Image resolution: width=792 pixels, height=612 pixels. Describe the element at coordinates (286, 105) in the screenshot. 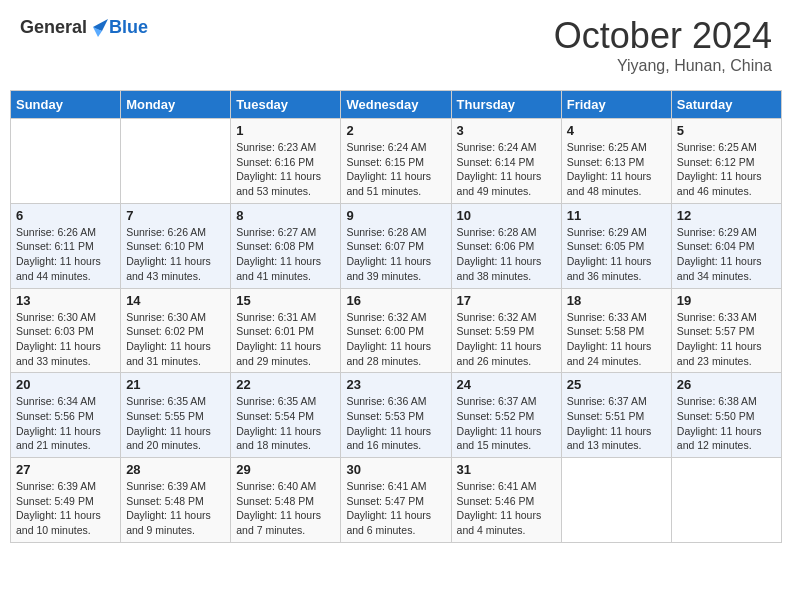

I see `header-tuesday: Tuesday` at that location.